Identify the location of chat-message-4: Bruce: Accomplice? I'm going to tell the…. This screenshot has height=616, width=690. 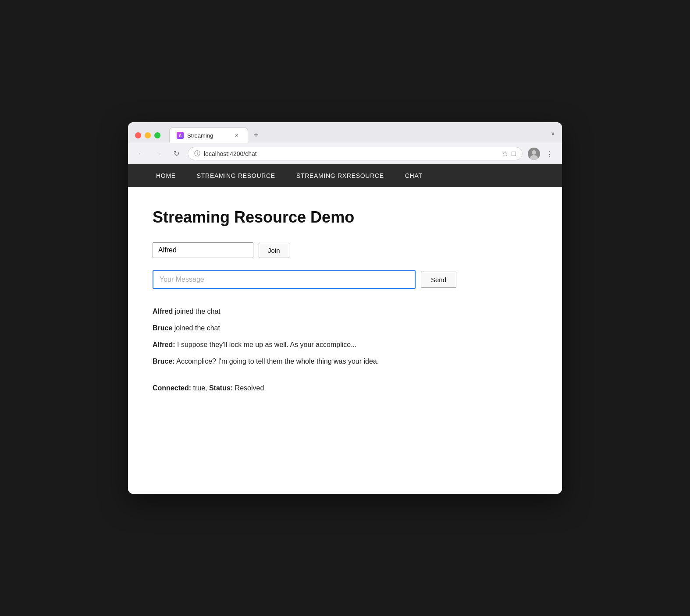
(345, 361).